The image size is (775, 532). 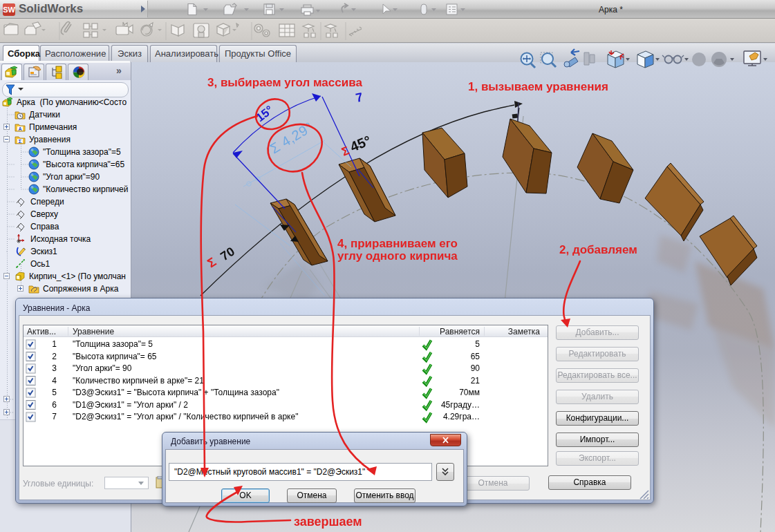 What do you see at coordinates (93, 332) in the screenshot?
I see `svg-text: Уравнение` at bounding box center [93, 332].